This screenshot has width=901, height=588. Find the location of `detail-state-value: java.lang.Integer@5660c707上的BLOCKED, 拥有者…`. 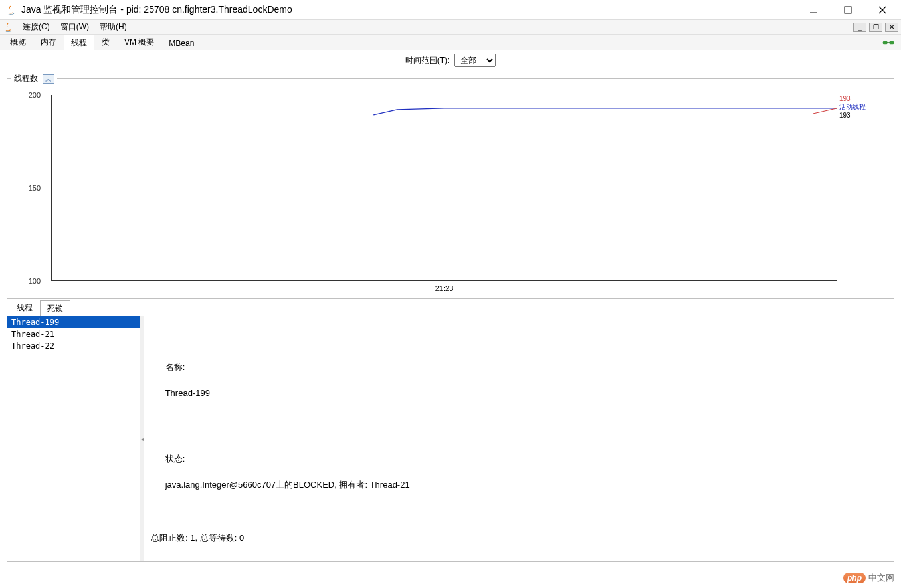

detail-state-value: java.lang.Integer@5660c707上的BLOCKED, 拥有者… is located at coordinates (288, 485).